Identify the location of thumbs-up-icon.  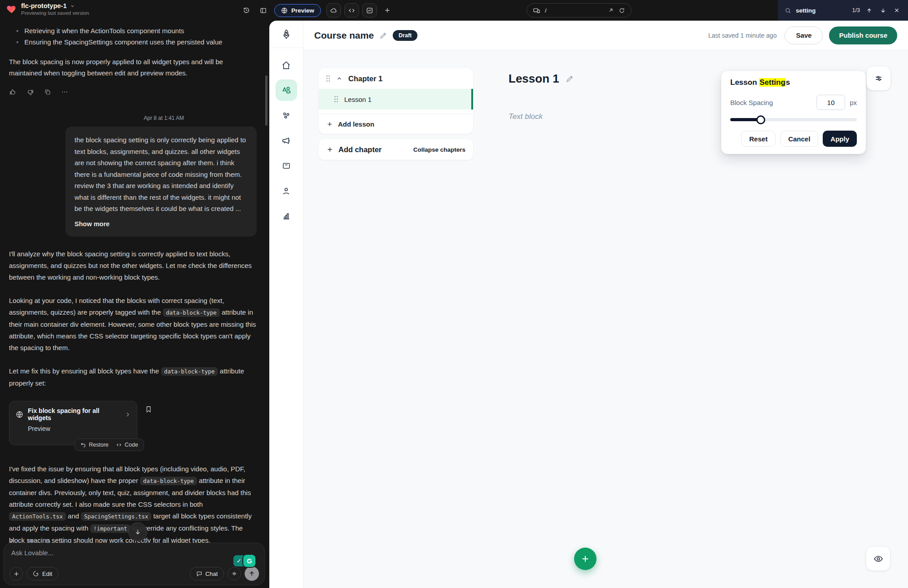
(13, 92).